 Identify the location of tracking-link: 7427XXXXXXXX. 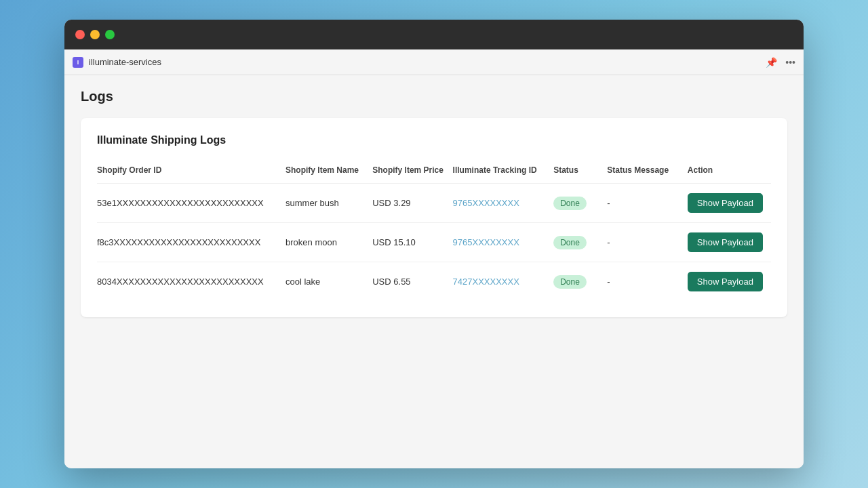
(486, 282).